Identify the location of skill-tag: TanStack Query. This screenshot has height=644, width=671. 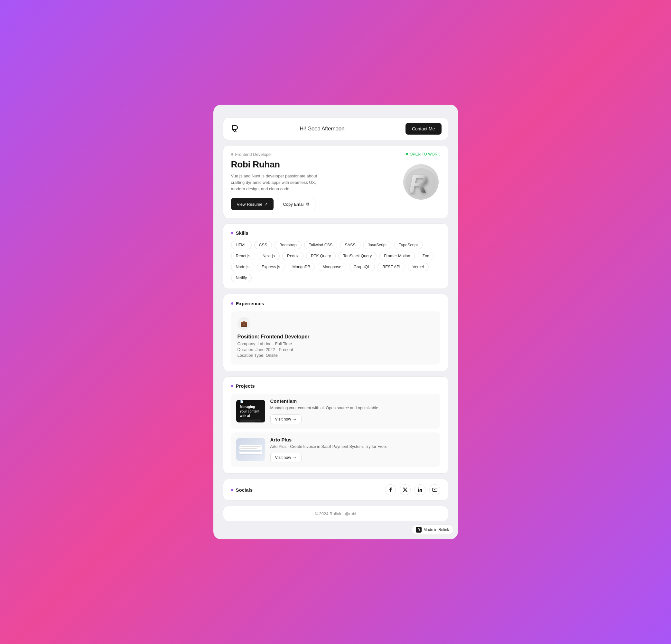
(357, 256).